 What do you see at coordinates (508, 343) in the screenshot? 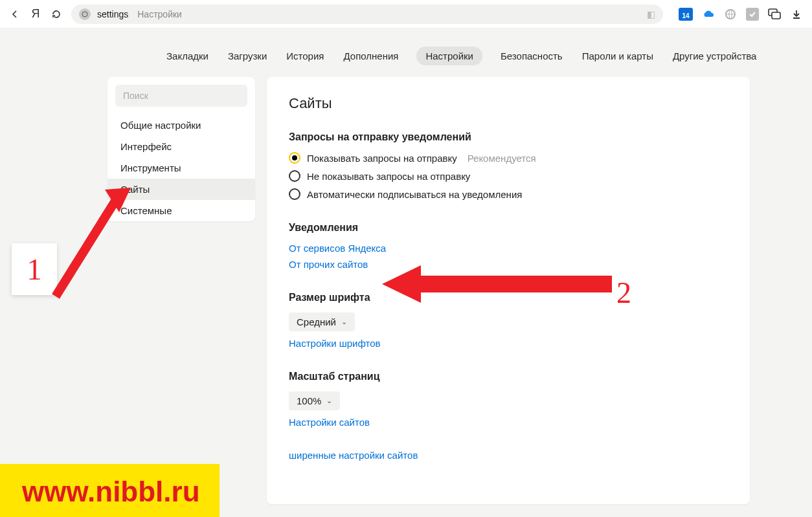
I see `link-font-settings: Настройки шрифтов` at bounding box center [508, 343].